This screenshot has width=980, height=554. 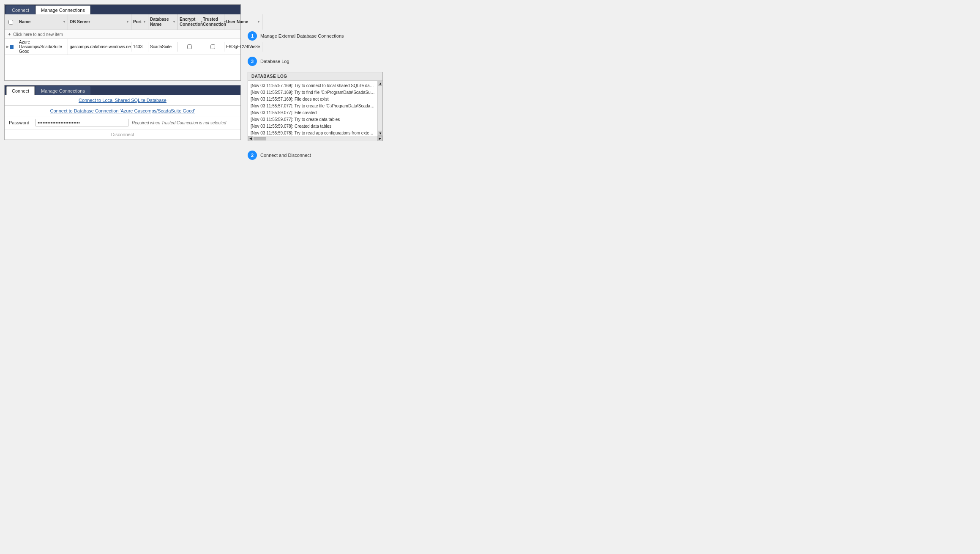 What do you see at coordinates (123, 118) in the screenshot?
I see `connect-panel: Connect to Local Shared SQLite Database …` at bounding box center [123, 118].